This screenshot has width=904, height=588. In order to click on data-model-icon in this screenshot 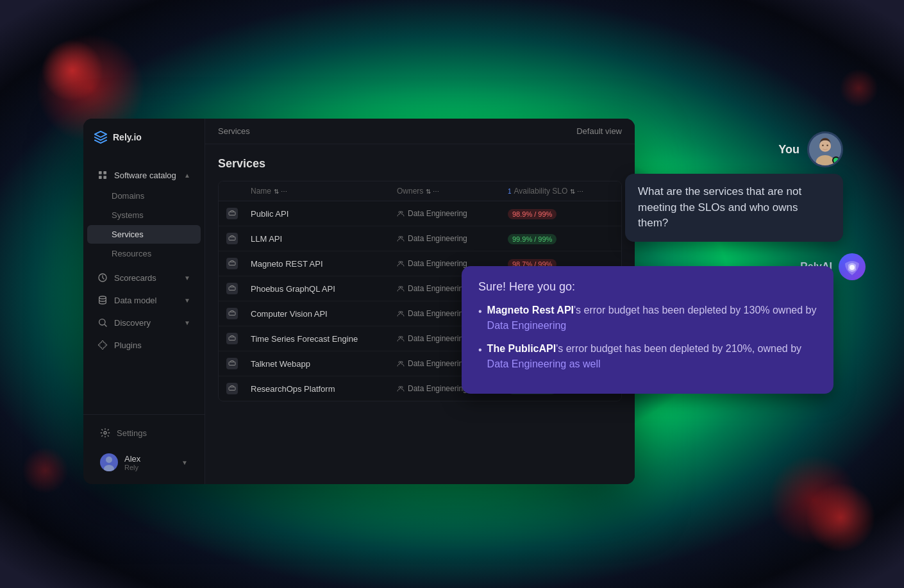, I will do `click(103, 300)`.